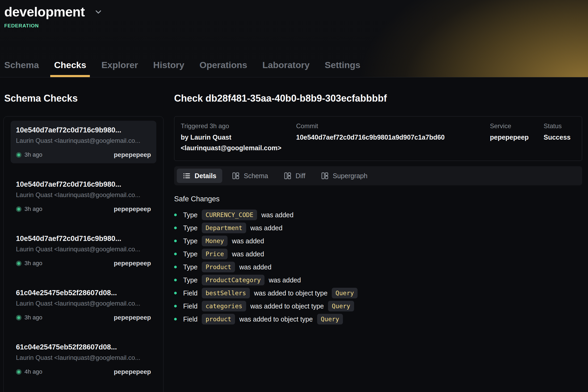  Describe the element at coordinates (187, 176) in the screenshot. I see `list-icon` at that location.